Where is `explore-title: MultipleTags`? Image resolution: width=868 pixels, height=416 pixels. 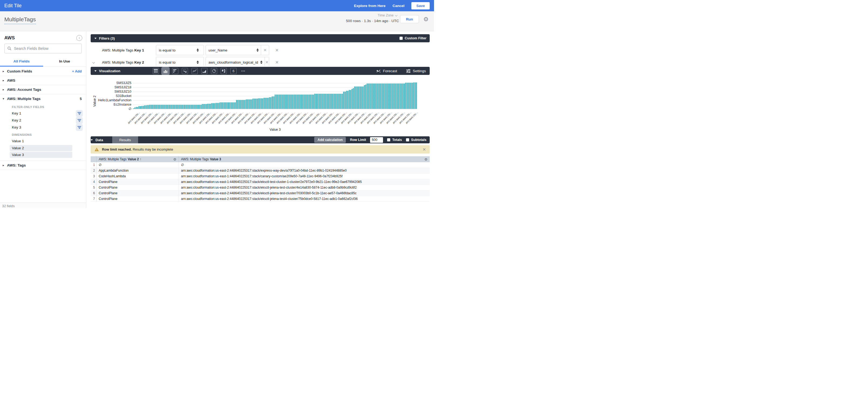
explore-title: MultipleTags is located at coordinates (20, 20).